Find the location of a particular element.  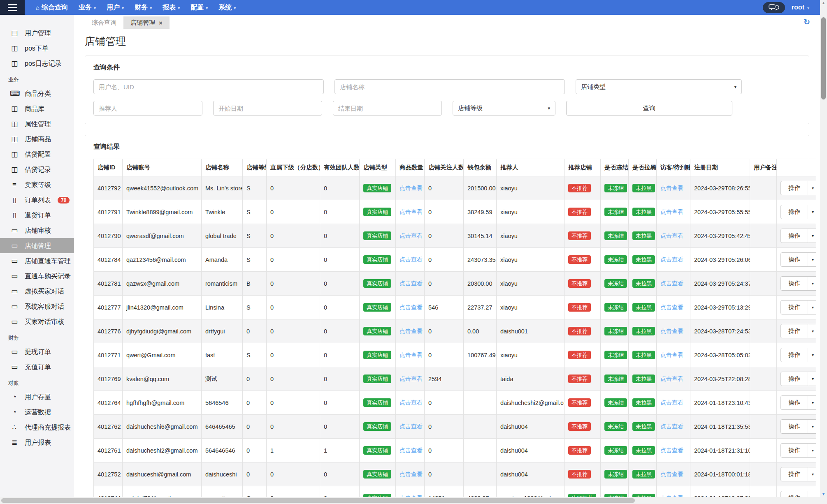

navbar-menu: 业务 ▾ is located at coordinates (87, 7).